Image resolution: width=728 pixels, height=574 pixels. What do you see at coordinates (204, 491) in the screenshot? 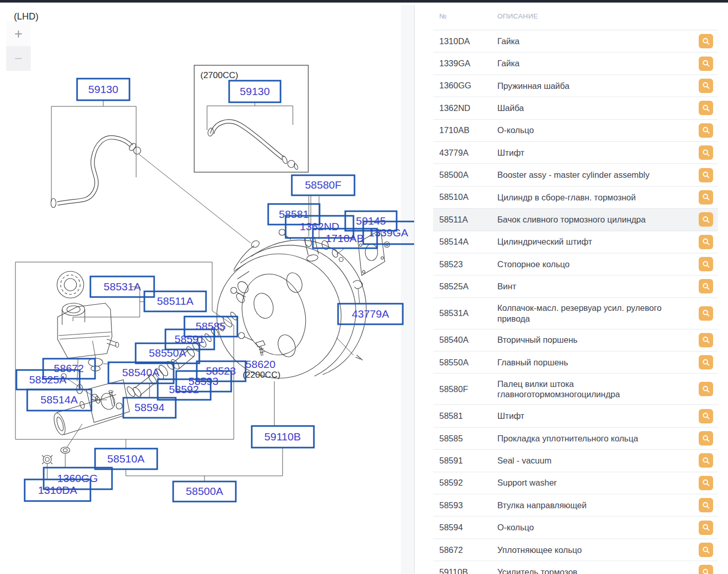
I see `part-label-58500A: 58500A` at bounding box center [204, 491].